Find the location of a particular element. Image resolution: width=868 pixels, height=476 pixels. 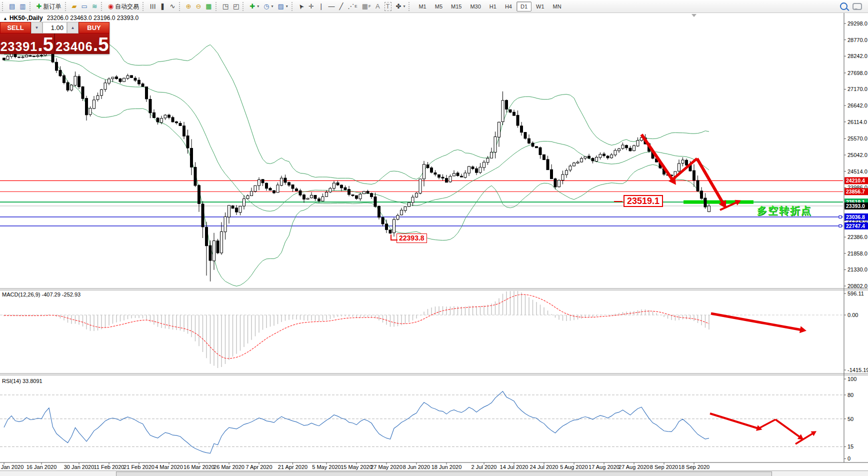

market-watch-icon: ▤ is located at coordinates (12, 6).